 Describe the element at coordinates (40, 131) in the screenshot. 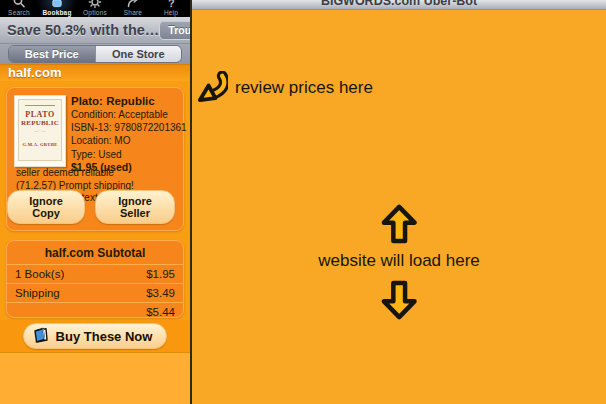

I see `book-cover-thumbnail: PLATO REPUBLIC — · — G.M.A. GRUBE` at that location.